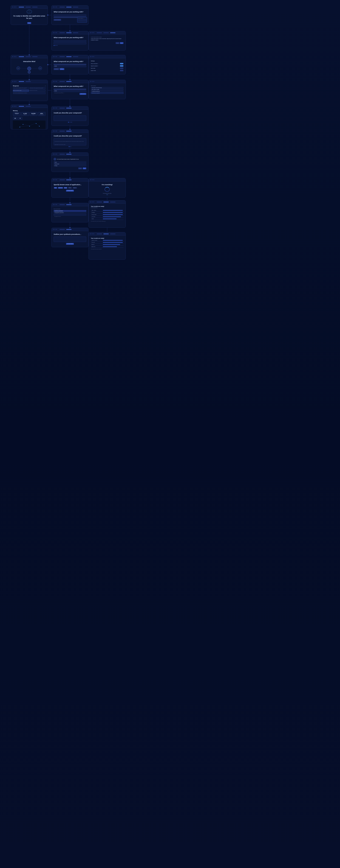 This screenshot has width=340, height=868. What do you see at coordinates (40, 68) in the screenshot?
I see `right-node: Feature` at bounding box center [40, 68].